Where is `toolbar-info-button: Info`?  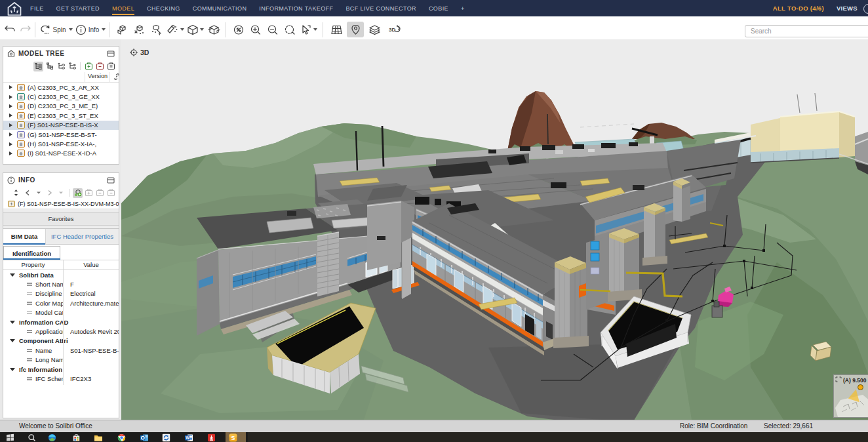 toolbar-info-button: Info is located at coordinates (90, 30).